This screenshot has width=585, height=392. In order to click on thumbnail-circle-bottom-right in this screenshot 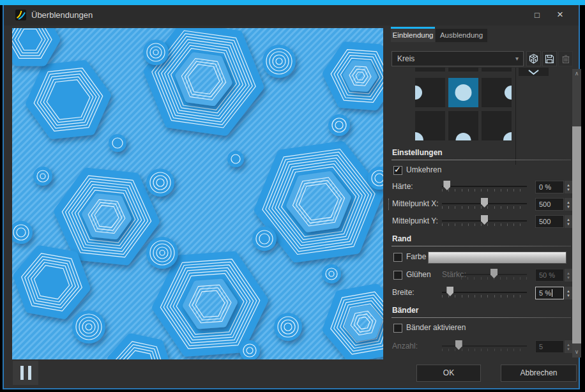, I will do `click(497, 126)`.